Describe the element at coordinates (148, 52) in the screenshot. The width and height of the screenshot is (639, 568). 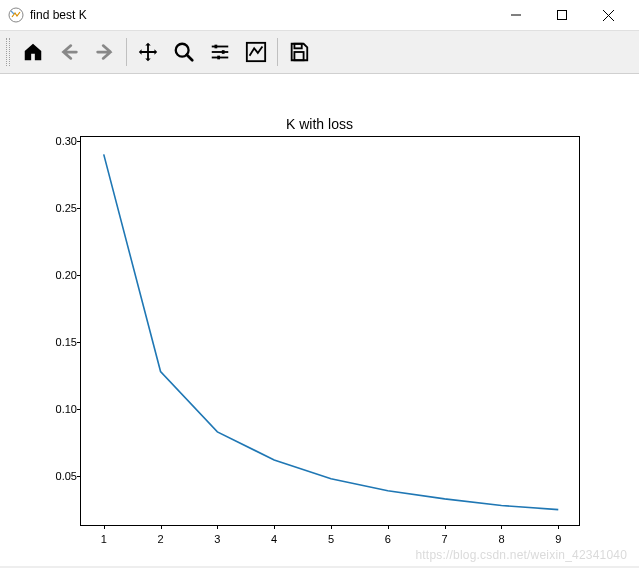
I see `move-icon` at that location.